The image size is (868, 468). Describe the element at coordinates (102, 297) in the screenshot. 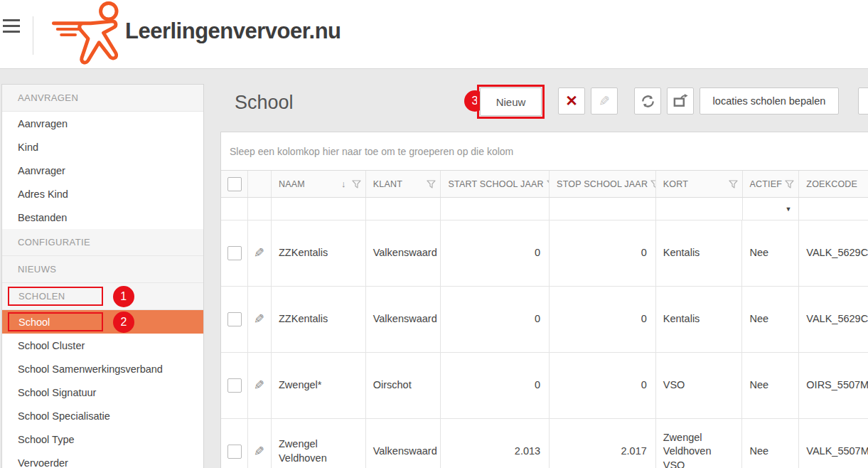

I see `sidebar-section-scholen: SCHOLEN1` at that location.